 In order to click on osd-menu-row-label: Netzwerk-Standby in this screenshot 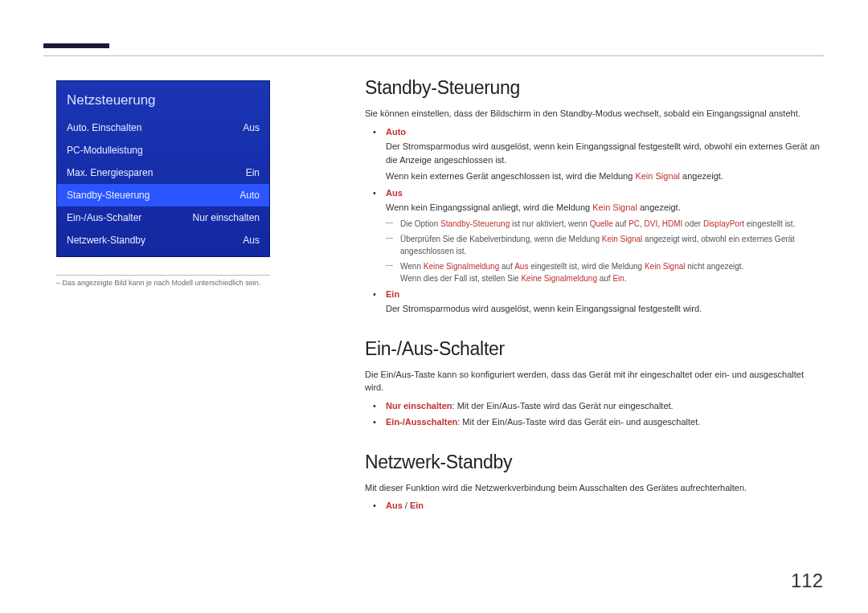, I will do `click(106, 240)`.